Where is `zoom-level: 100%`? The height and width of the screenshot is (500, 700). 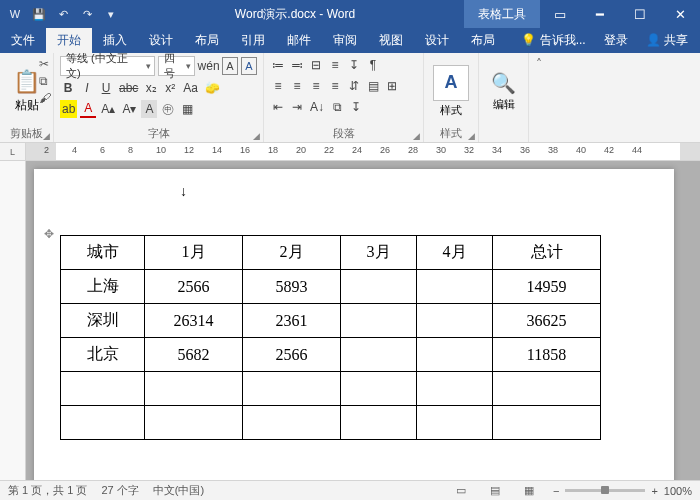 zoom-level: 100% is located at coordinates (678, 491).